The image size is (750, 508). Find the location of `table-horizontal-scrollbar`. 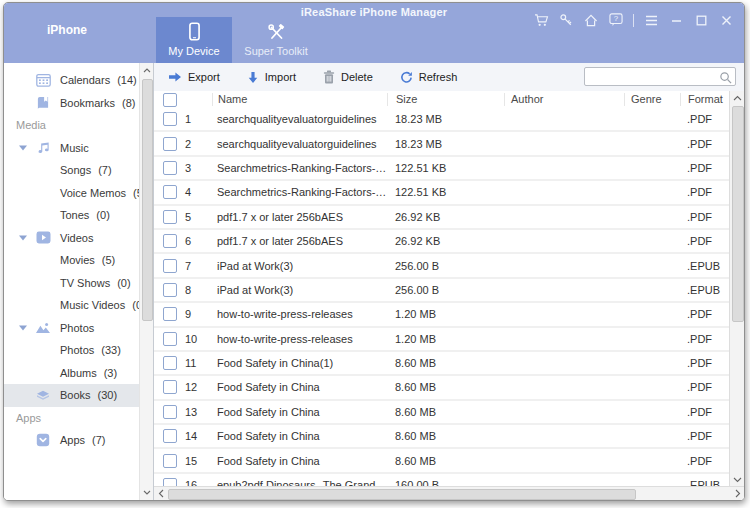

table-horizontal-scrollbar is located at coordinates (449, 493).